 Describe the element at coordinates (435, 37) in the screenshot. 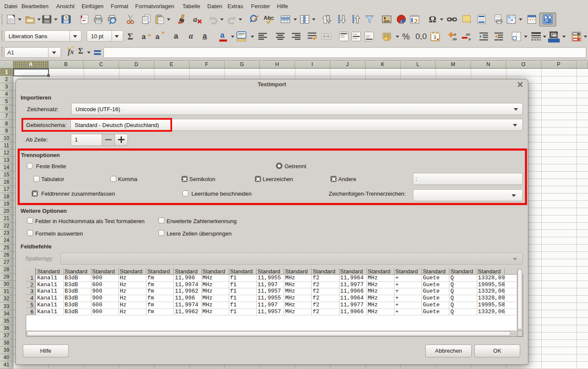

I see `svg-text: 3` at that location.